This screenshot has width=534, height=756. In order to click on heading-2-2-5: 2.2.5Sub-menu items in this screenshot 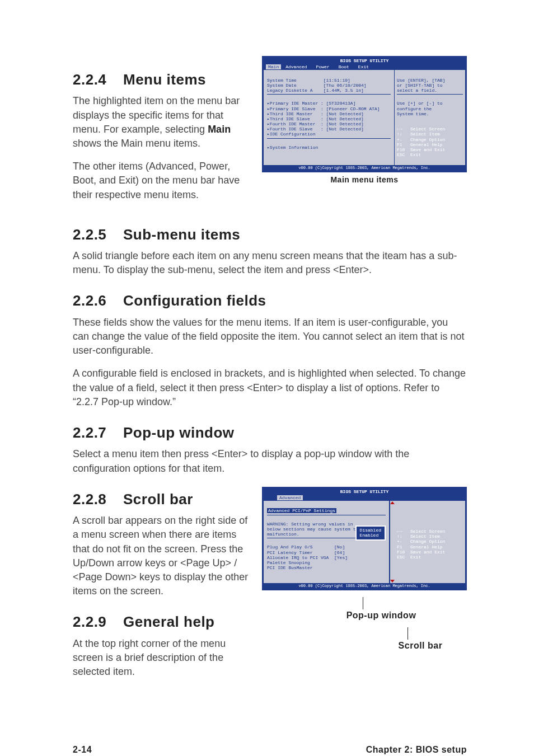, I will do `click(270, 234)`.